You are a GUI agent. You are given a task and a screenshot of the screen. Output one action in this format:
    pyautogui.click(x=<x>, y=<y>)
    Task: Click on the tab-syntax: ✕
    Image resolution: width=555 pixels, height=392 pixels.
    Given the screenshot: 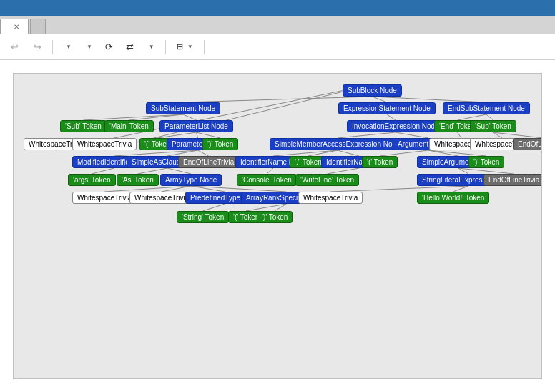 What is the action you would take?
    pyautogui.click(x=14, y=26)
    